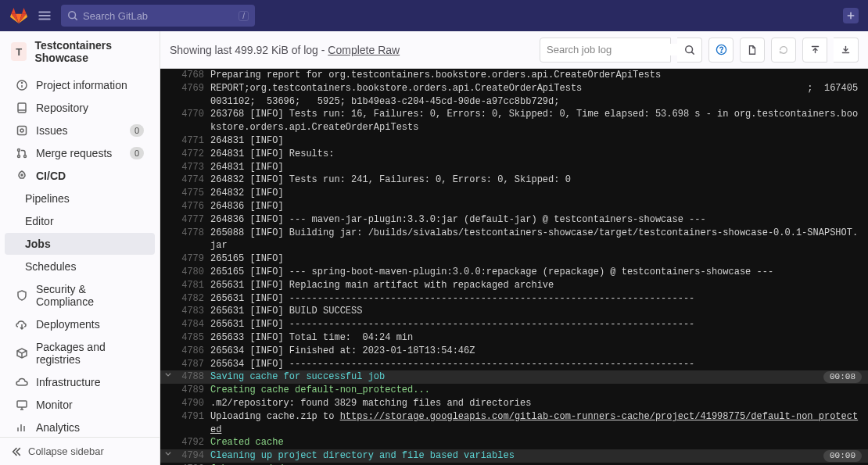 The image size is (868, 465). I want to click on cloud-icon, so click(22, 382).